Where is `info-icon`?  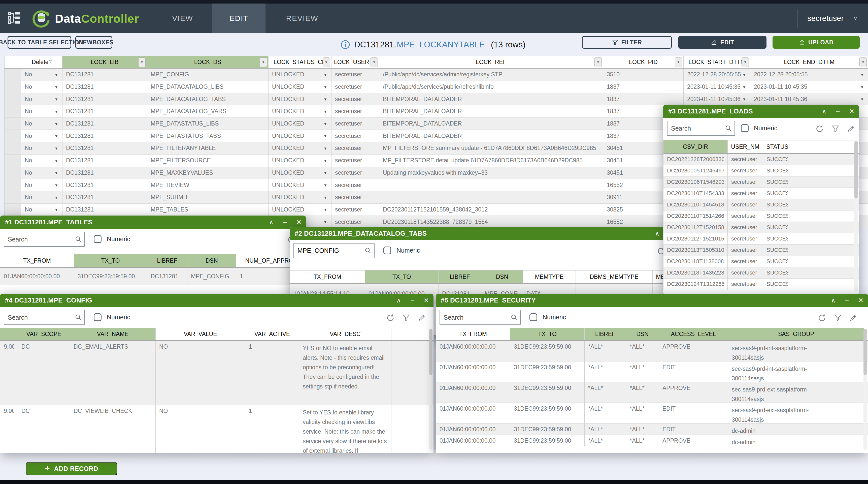
info-icon is located at coordinates (345, 45).